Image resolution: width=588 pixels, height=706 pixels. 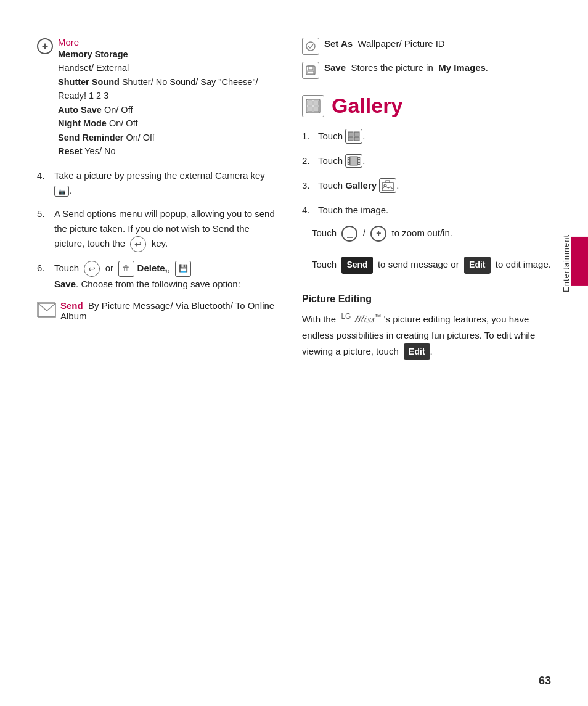 I want to click on edit-button-label-2: Edit, so click(x=417, y=351).